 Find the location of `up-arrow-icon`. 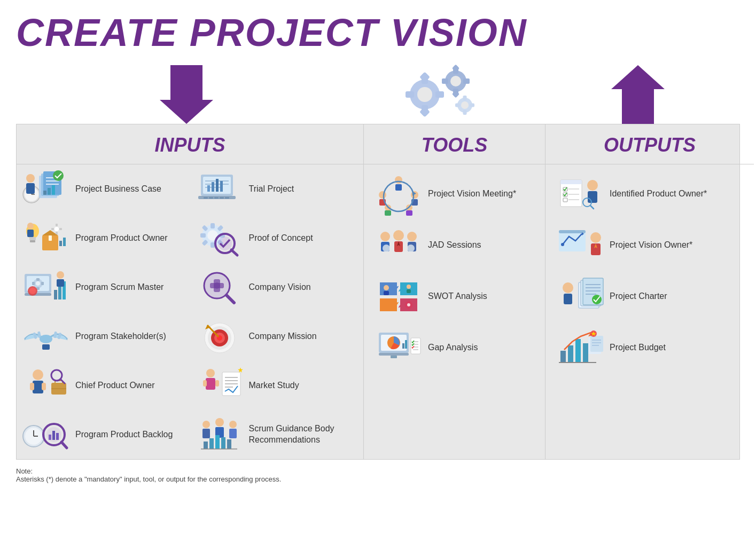

up-arrow-icon is located at coordinates (638, 94).